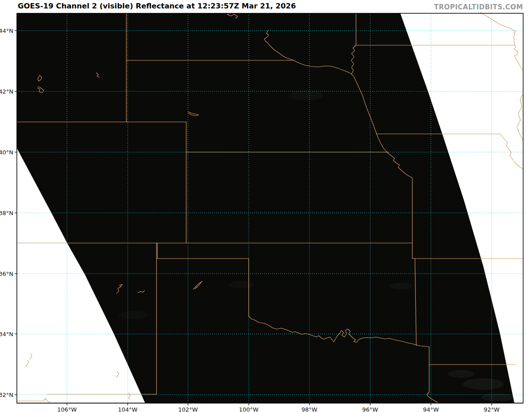 This screenshot has width=532, height=412. What do you see at coordinates (7, 334) in the screenshot?
I see `lat-tick-label: 34°N` at bounding box center [7, 334].